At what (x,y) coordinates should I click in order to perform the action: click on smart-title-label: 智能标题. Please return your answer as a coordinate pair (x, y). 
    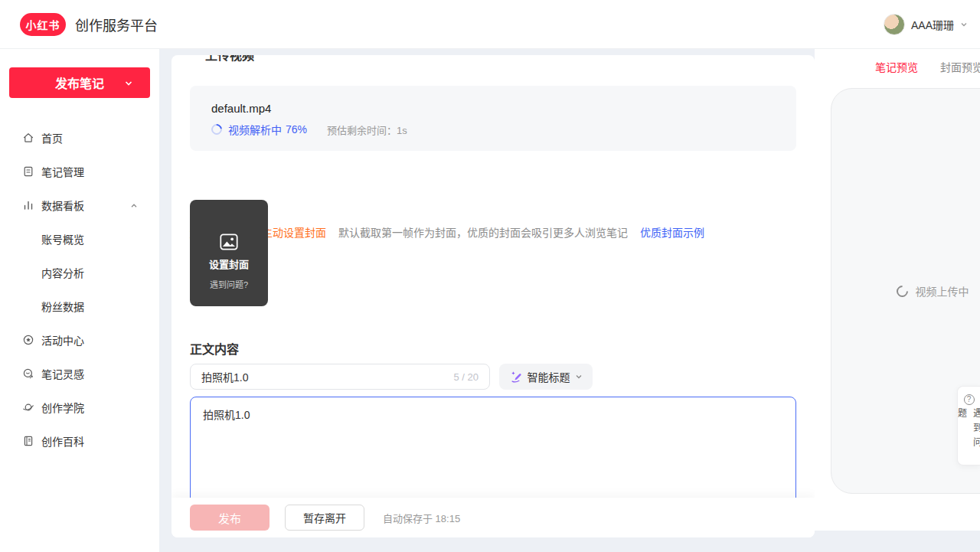
    Looking at the image, I should click on (549, 377).